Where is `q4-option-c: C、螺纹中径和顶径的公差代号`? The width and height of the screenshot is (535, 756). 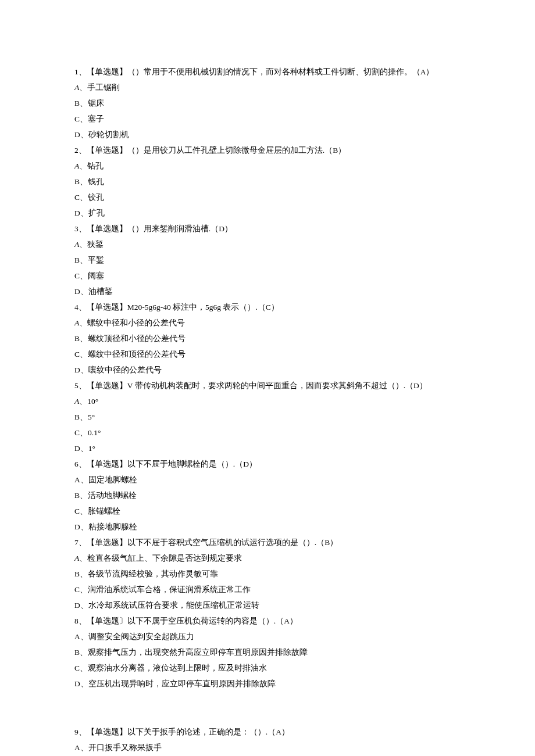 q4-option-c: C、螺纹中径和顶径的公差代号 is located at coordinates (270, 354).